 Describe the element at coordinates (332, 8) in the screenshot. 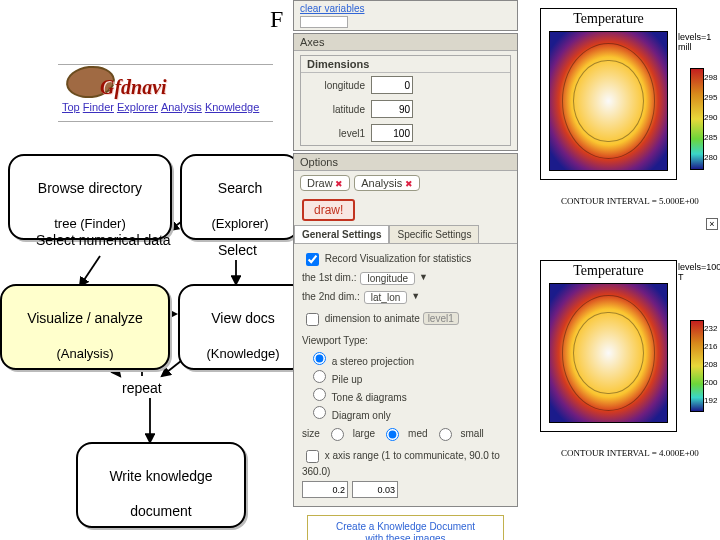

I see `clear-variables-link: clear variables` at that location.